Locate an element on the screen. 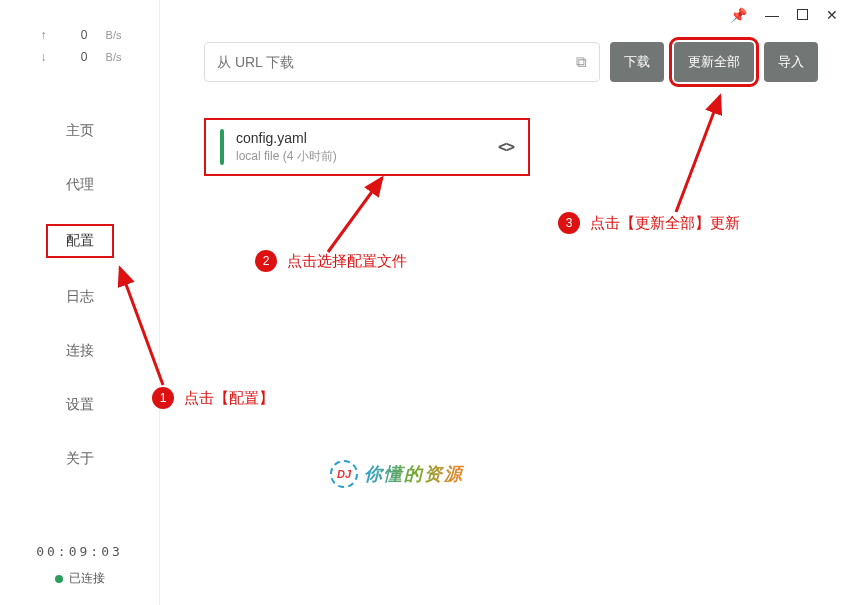  annotation-3-badge: 3 is located at coordinates (569, 223).